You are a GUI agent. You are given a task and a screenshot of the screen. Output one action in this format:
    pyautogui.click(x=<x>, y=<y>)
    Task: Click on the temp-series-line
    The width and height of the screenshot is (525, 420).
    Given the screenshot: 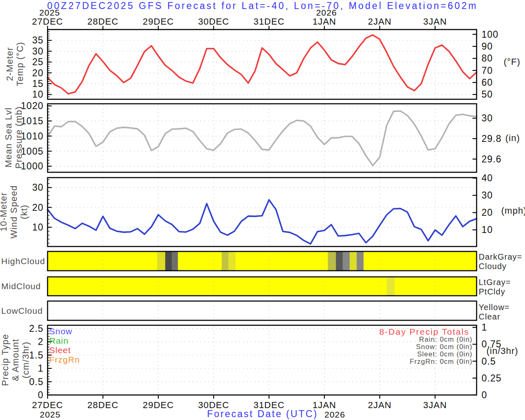 What is the action you would take?
    pyautogui.click(x=262, y=64)
    